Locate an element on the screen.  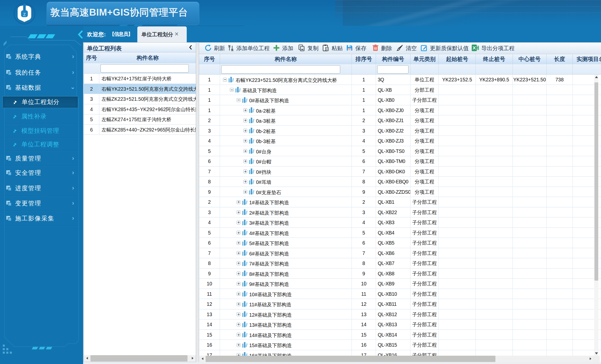
svg-text: z is located at coordinates (24, 14).